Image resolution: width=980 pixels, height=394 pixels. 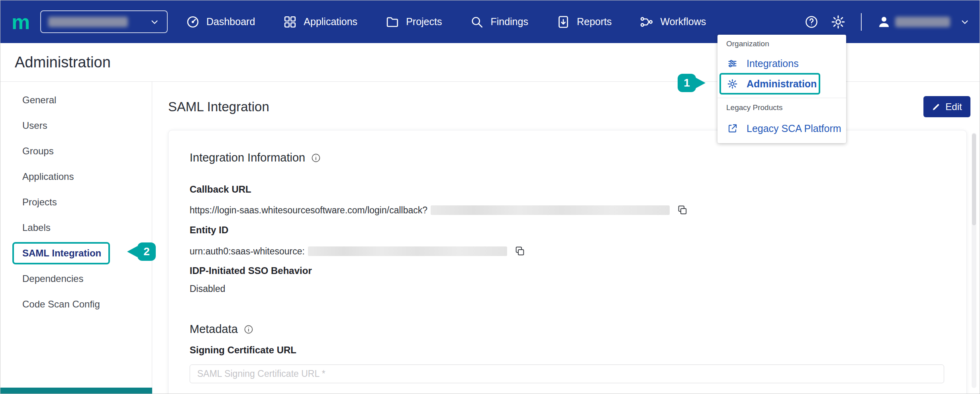 I want to click on menu-item-label: Legacy SCA Platform, so click(x=794, y=128).